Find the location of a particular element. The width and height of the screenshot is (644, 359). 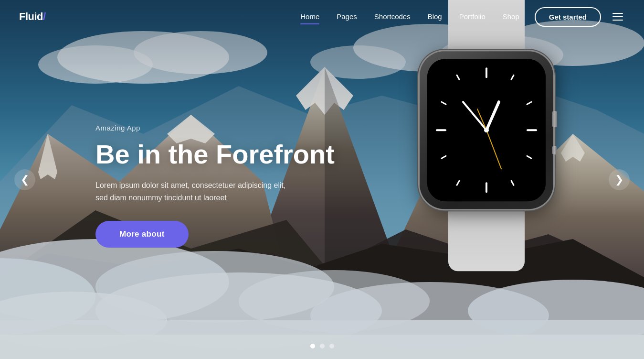

hero-description: Lorem ipsum dolor sit amet, consectetuer… is located at coordinates (215, 191).